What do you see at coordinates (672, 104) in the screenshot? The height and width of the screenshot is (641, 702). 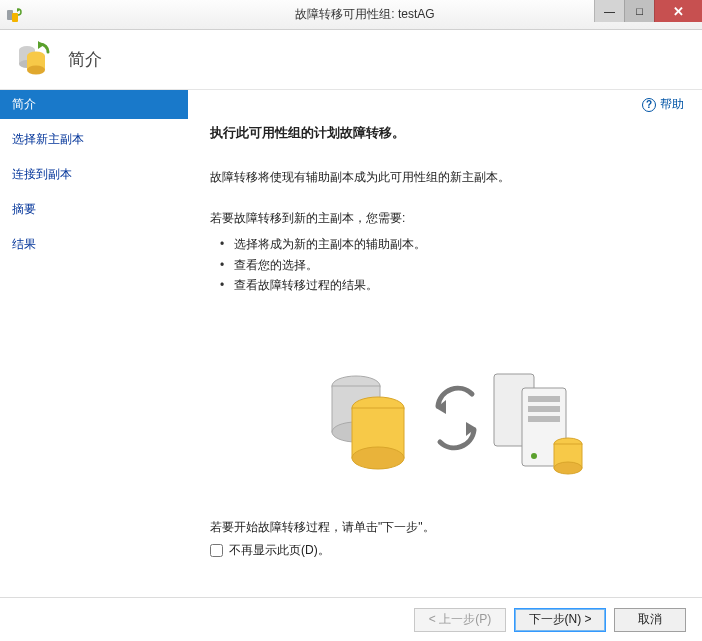 I see `help-label: 帮助` at bounding box center [672, 104].